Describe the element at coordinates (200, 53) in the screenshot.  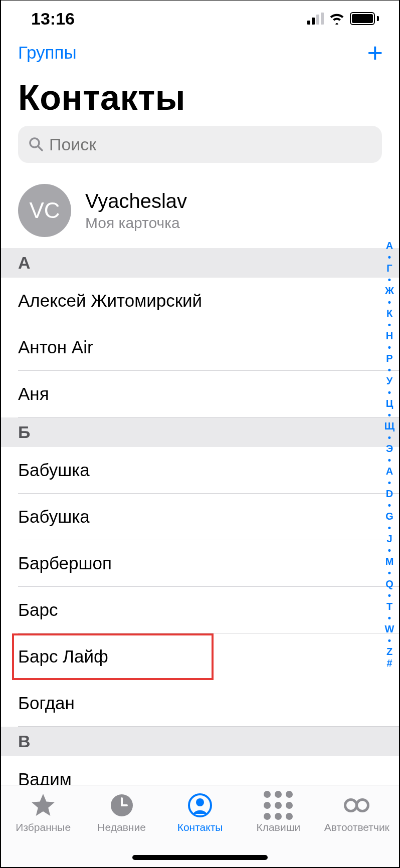
I see `nav-bar: Группы +` at that location.